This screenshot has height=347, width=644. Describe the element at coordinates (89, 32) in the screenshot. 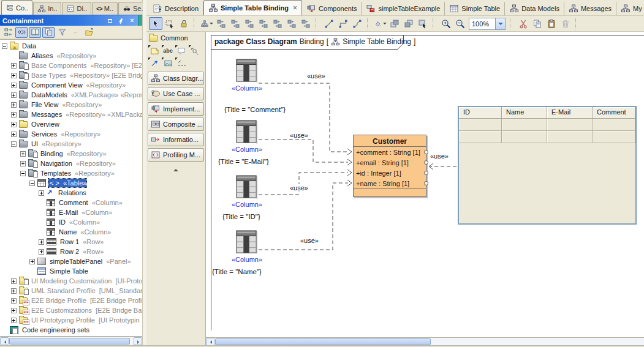

I see `open-in-new-tab-button` at that location.